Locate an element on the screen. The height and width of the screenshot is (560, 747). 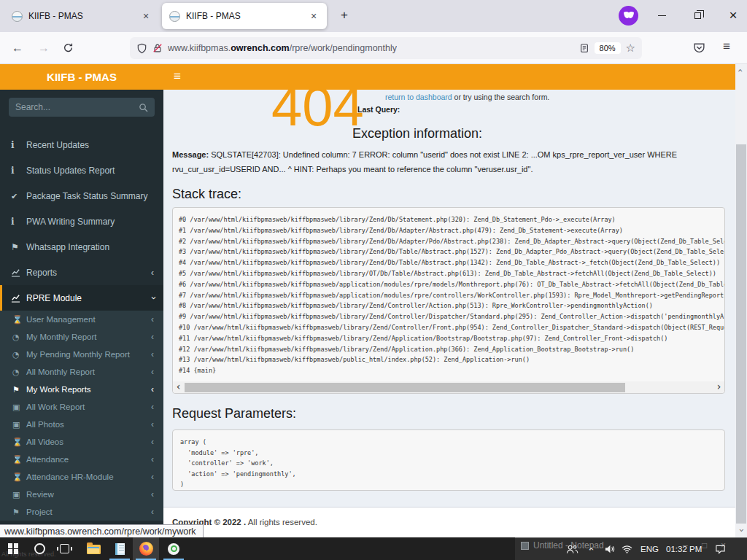
sidebar-item-status-updates-report: Status Updates Report is located at coordinates (82, 171).